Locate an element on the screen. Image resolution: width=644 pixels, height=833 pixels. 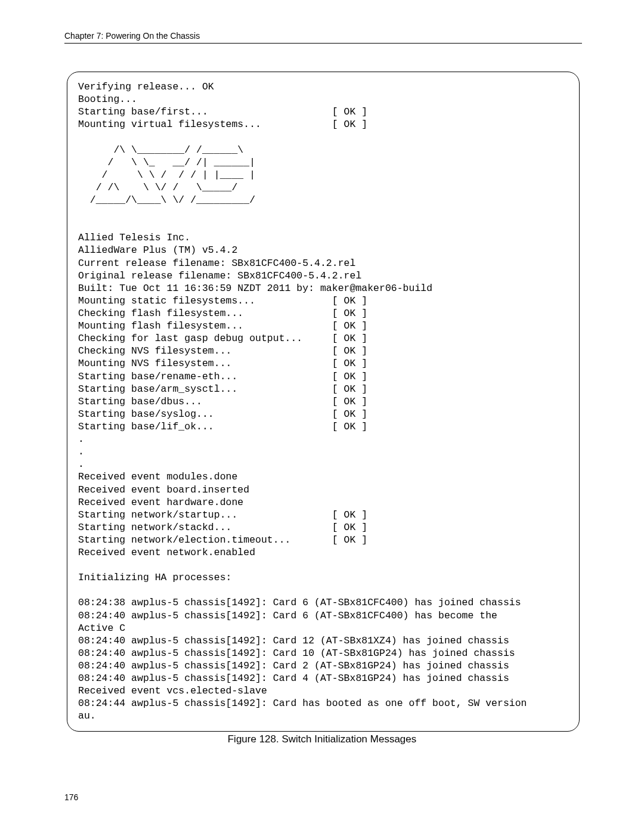
chapter-title: Chapter 7: Powering On the Chassis is located at coordinates (132, 36).